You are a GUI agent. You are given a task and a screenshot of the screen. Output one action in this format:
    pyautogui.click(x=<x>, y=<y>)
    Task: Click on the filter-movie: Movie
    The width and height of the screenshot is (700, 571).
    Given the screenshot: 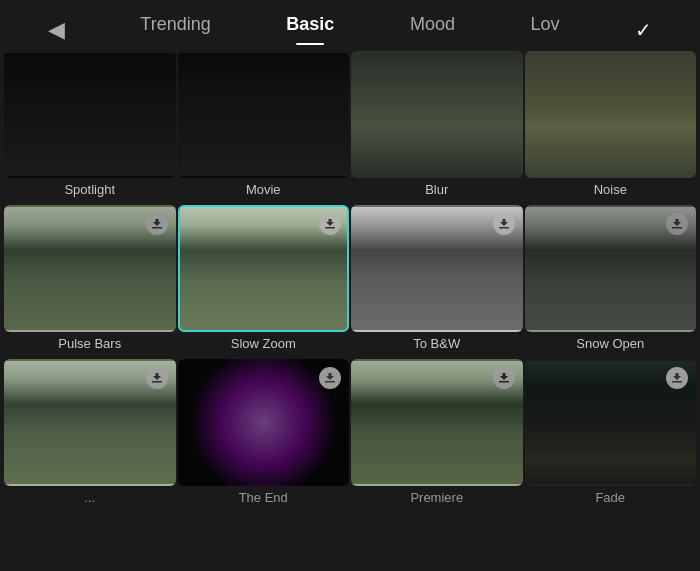 What is the action you would take?
    pyautogui.click(x=264, y=127)
    